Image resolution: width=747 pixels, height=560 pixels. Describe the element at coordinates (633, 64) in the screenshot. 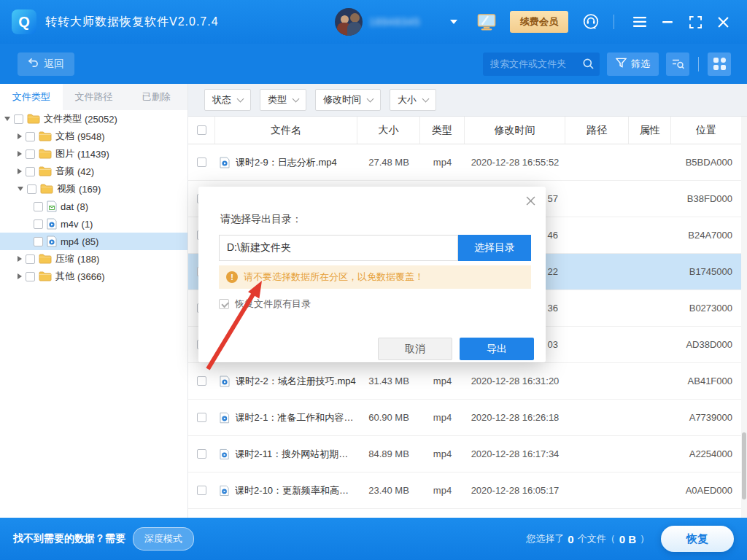

I see `filter-button: 筛选` at that location.